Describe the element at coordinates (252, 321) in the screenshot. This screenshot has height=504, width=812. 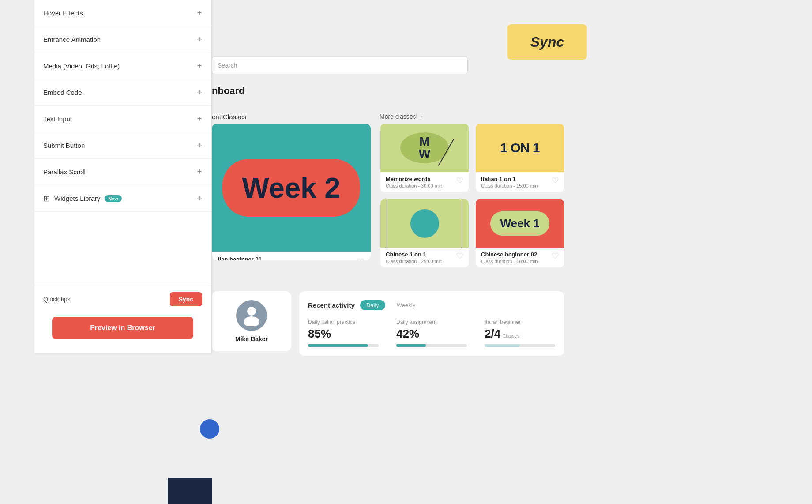
I see `profile-section: Mike Baker` at that location.